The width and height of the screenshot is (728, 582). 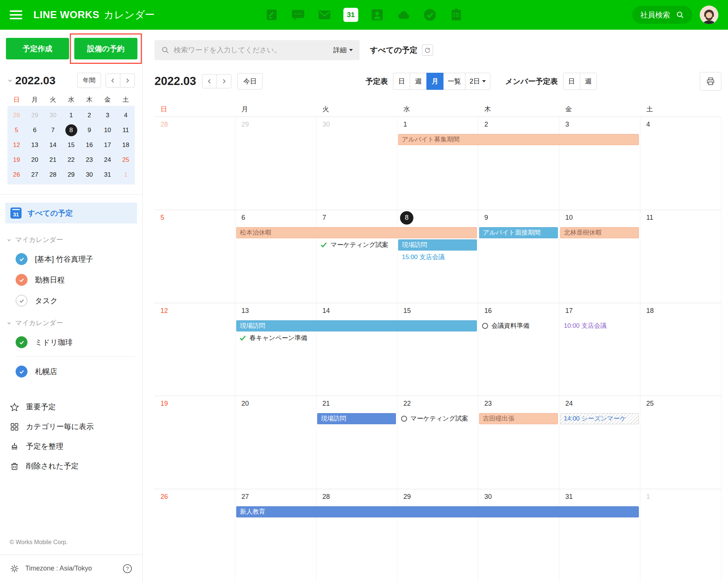 What do you see at coordinates (599, 326) in the screenshot?
I see `timed-event: 10:00 支店会議` at bounding box center [599, 326].